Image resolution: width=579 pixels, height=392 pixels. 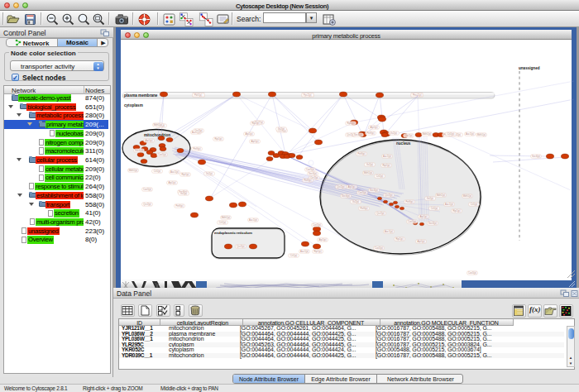 What do you see at coordinates (233, 233) in the screenshot?
I see `svg-text: endoplasmic reticulum` at bounding box center [233, 233].